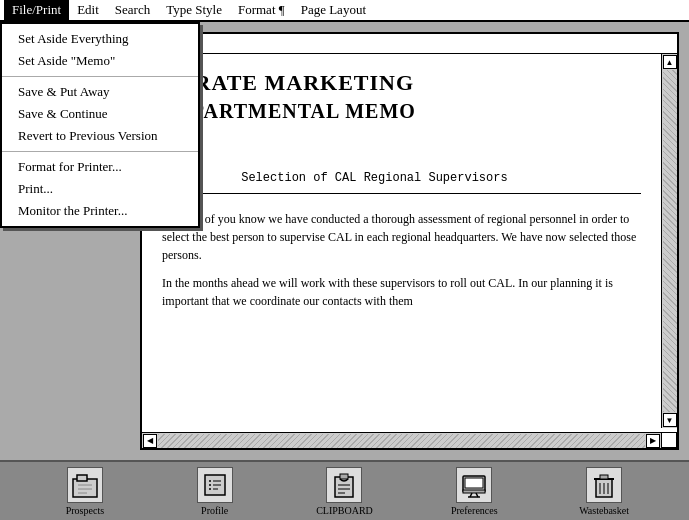 The width and height of the screenshot is (689, 520). I want to click on taskbar-preferences: Preferences, so click(474, 492).